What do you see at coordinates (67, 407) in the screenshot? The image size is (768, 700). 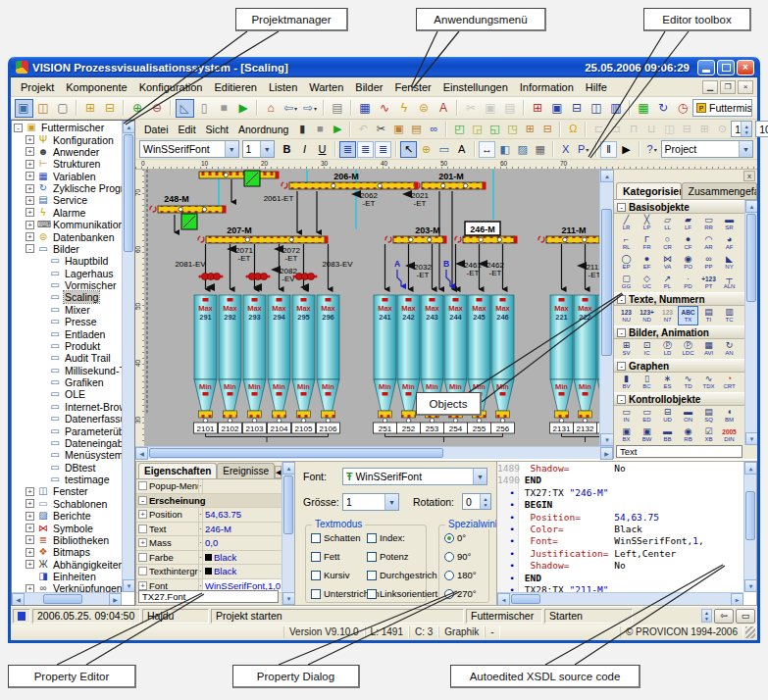 I see `tree-item-internet-brows: ▭Internet-Brows` at bounding box center [67, 407].